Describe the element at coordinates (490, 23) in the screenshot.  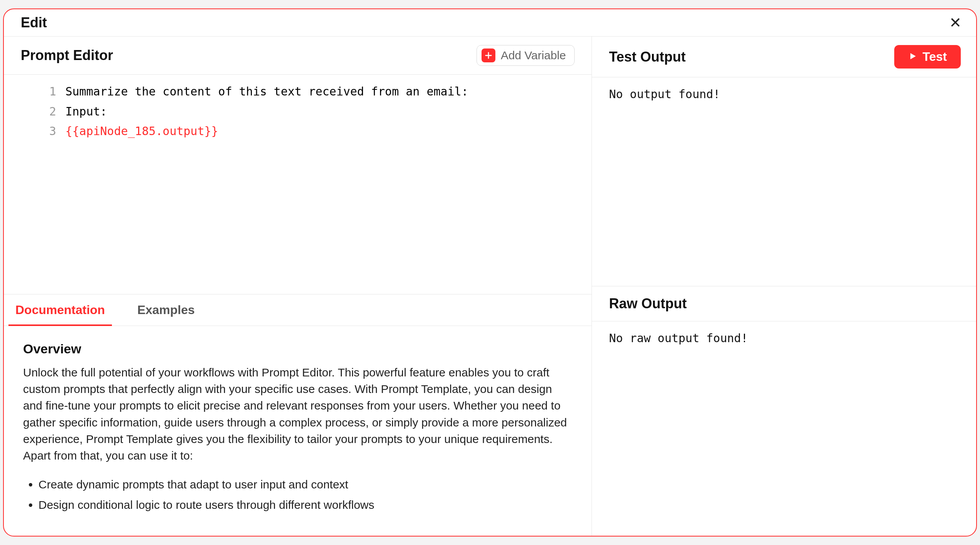
I see `modal-header: Edit ✕` at that location.